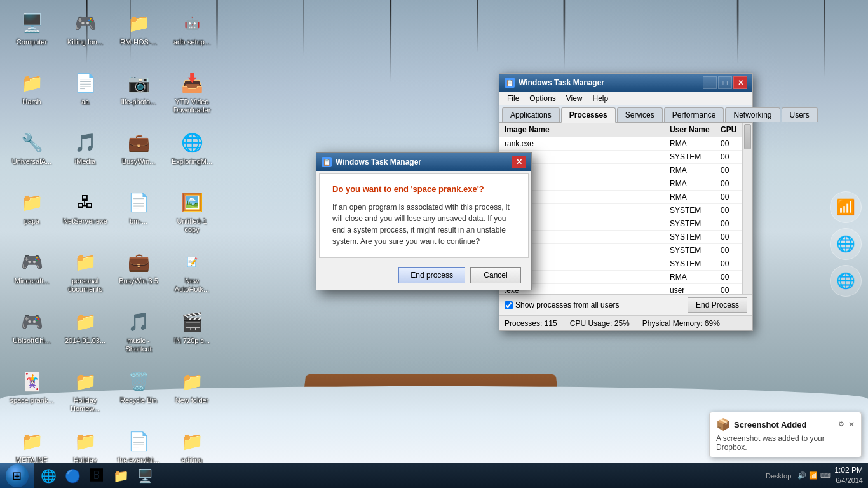  What do you see at coordinates (601, 98) in the screenshot?
I see `menu-help: Help` at bounding box center [601, 98].